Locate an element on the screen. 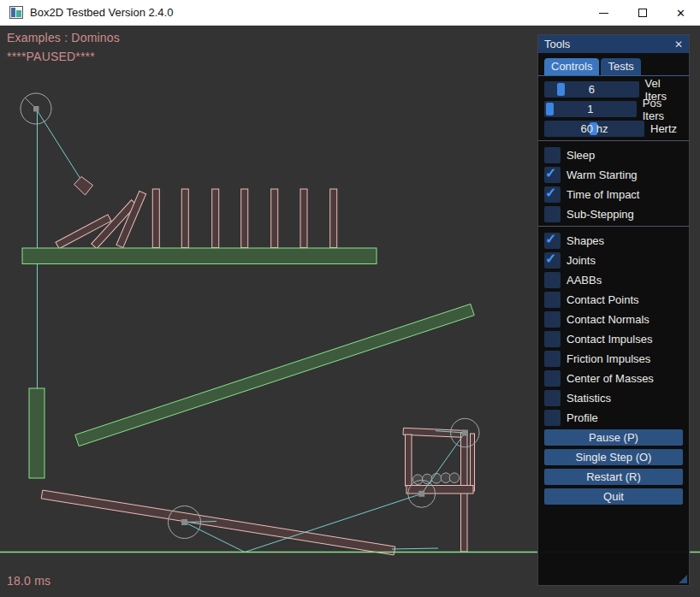 This screenshot has width=700, height=597. checkbox-row-statistics: Statistics is located at coordinates (614, 399).